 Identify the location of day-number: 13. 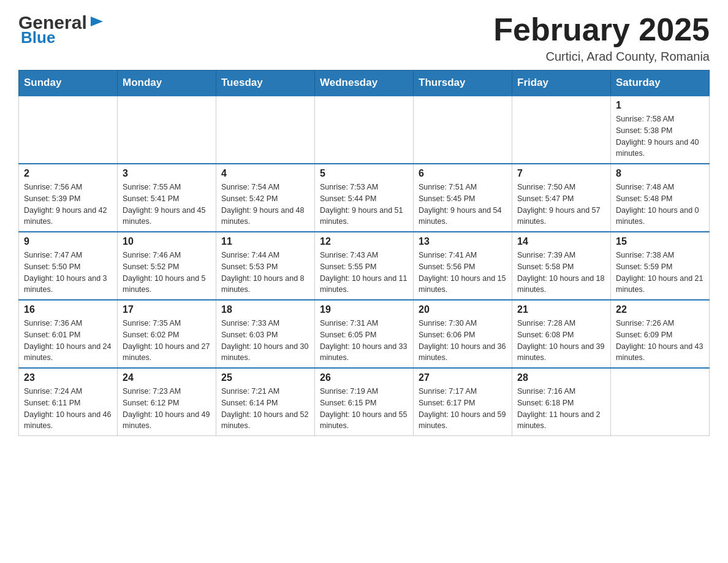
(463, 242).